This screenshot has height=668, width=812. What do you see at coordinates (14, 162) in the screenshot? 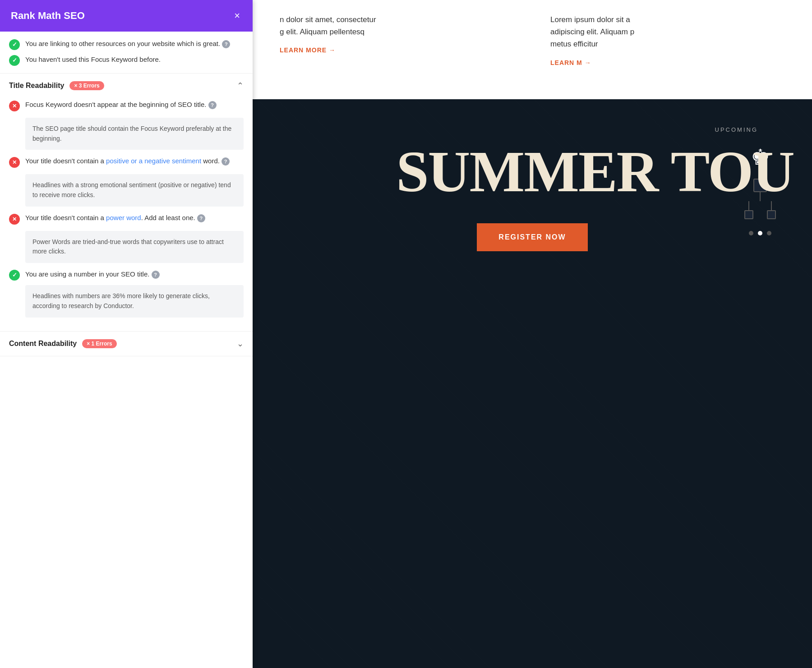
I see `error-icon-sentiment` at bounding box center [14, 162].